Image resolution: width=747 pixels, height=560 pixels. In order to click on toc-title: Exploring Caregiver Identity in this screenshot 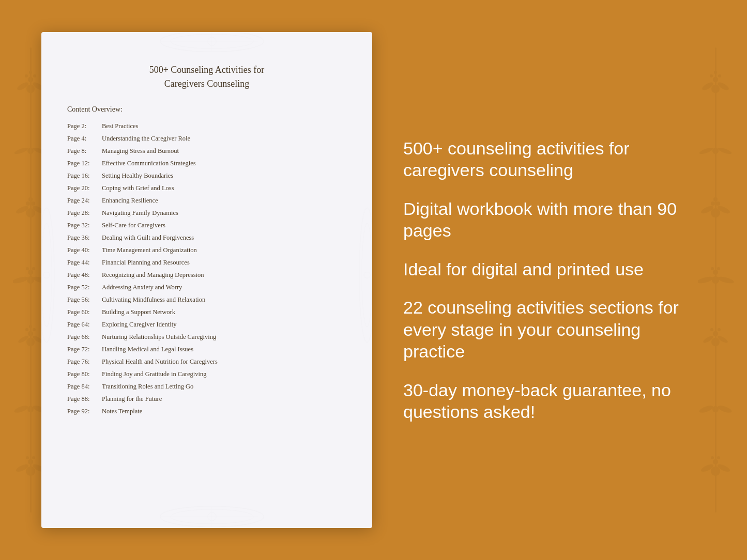, I will do `click(139, 324)`.